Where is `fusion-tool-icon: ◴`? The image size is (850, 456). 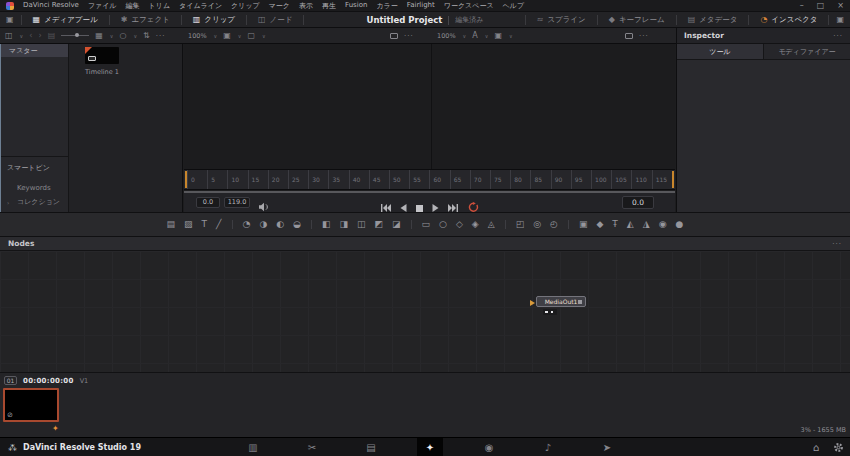 fusion-tool-icon: ◴ is located at coordinates (554, 224).